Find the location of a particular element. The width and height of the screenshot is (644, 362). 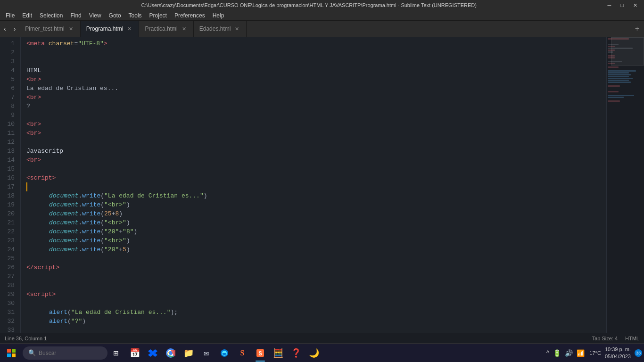

menu-edit: Edit is located at coordinates (27, 16).